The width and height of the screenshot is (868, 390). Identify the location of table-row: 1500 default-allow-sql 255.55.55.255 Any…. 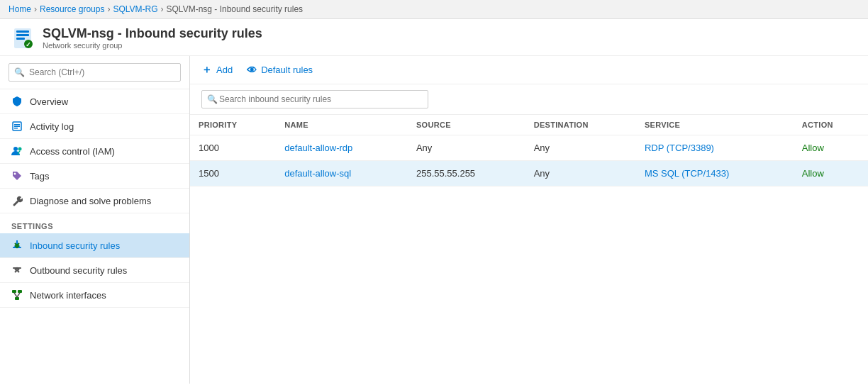
(529, 174).